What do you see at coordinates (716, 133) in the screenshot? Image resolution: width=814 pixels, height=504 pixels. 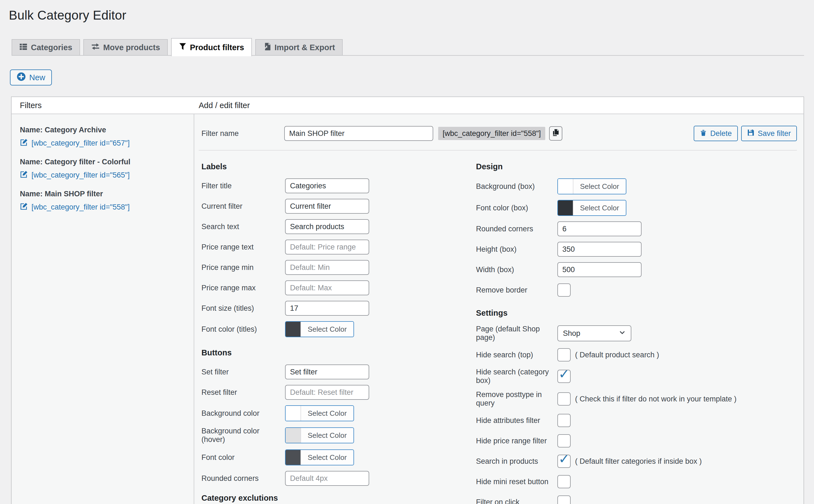 I see `delete-button: Delete` at bounding box center [716, 133].